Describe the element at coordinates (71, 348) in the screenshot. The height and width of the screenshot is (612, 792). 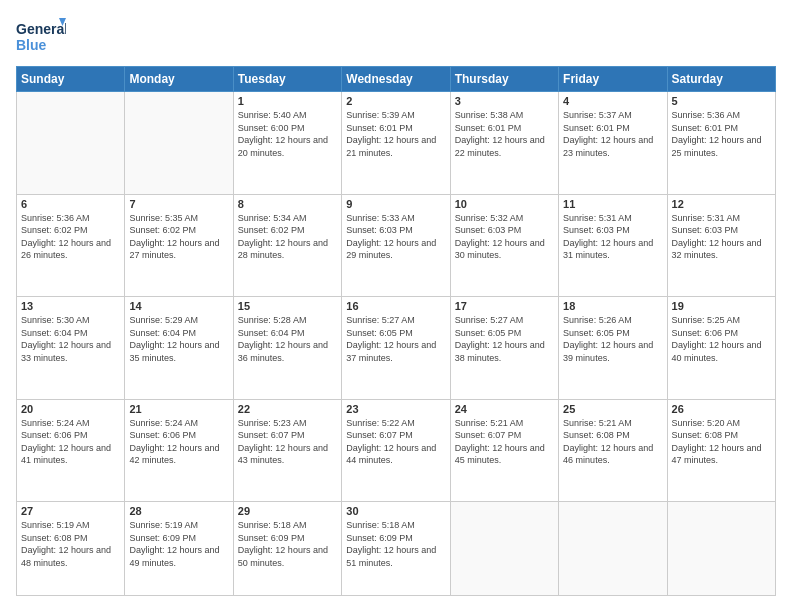
I see `calendar-cell: 13Sunrise: 5:30 AMSunset: 6:04 PMDayligh…` at that location.